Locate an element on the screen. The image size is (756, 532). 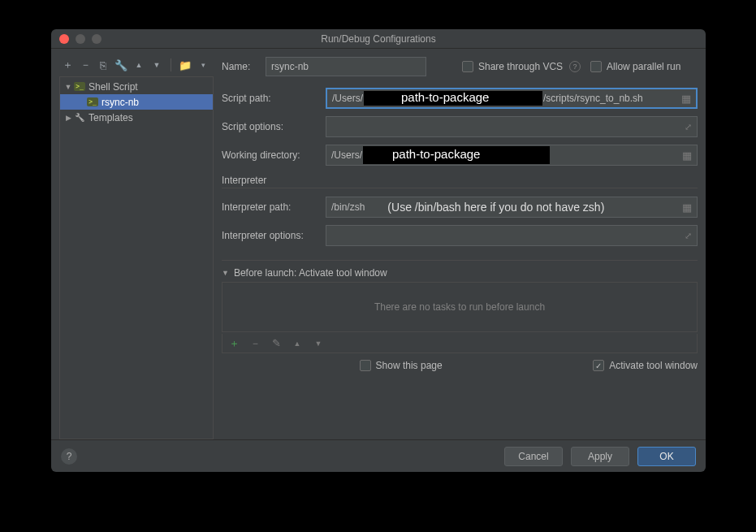
tree-group-templates: ▶ Templates is located at coordinates (136, 117).